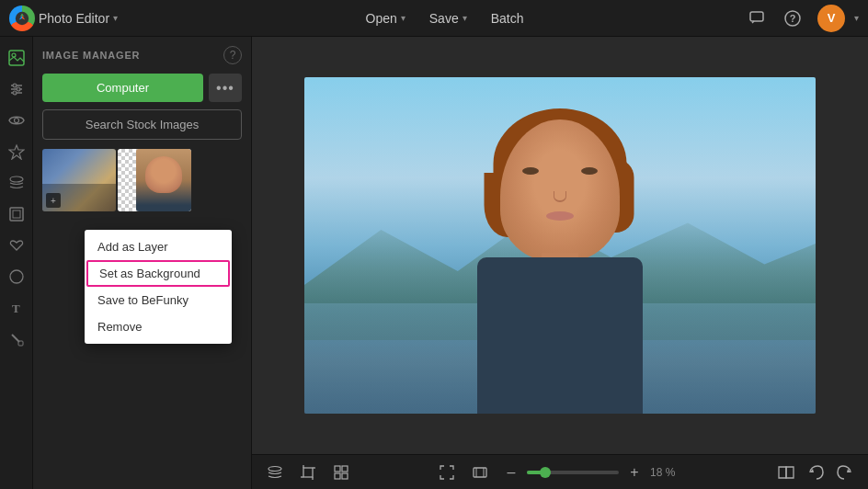 The image size is (868, 489). I want to click on bottom-right-actions, so click(816, 472).